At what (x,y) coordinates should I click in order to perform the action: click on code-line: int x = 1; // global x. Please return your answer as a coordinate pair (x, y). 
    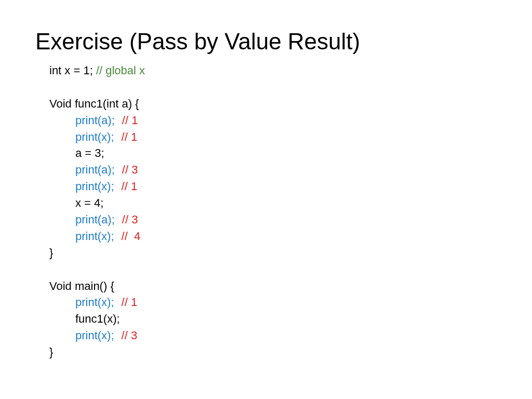
    Looking at the image, I should click on (291, 71).